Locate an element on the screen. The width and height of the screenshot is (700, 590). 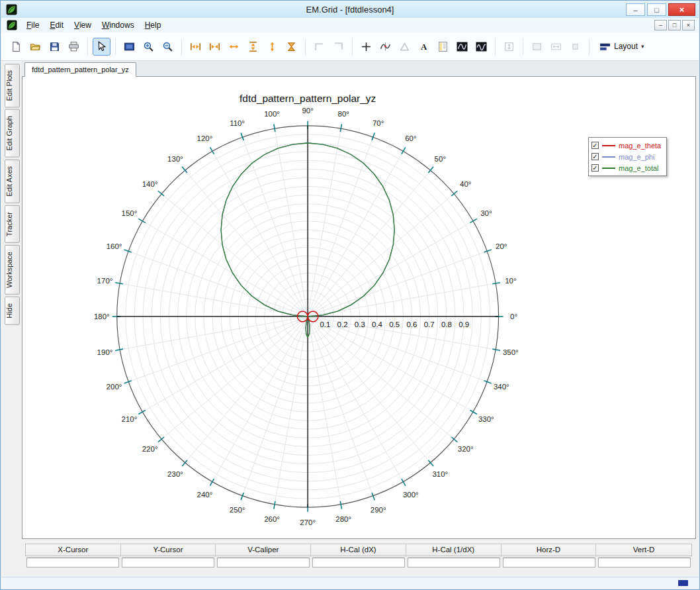
corner-right-icon is located at coordinates (339, 46).